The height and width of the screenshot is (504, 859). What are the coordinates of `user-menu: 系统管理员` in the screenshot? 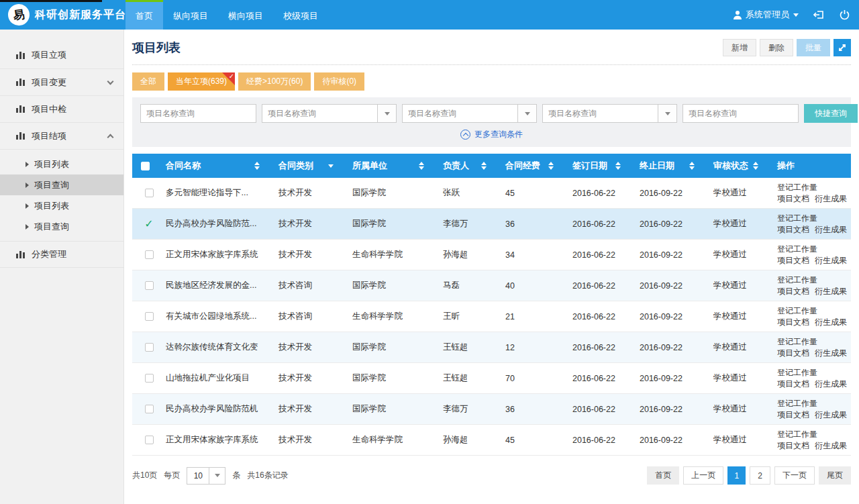 It's located at (766, 15).